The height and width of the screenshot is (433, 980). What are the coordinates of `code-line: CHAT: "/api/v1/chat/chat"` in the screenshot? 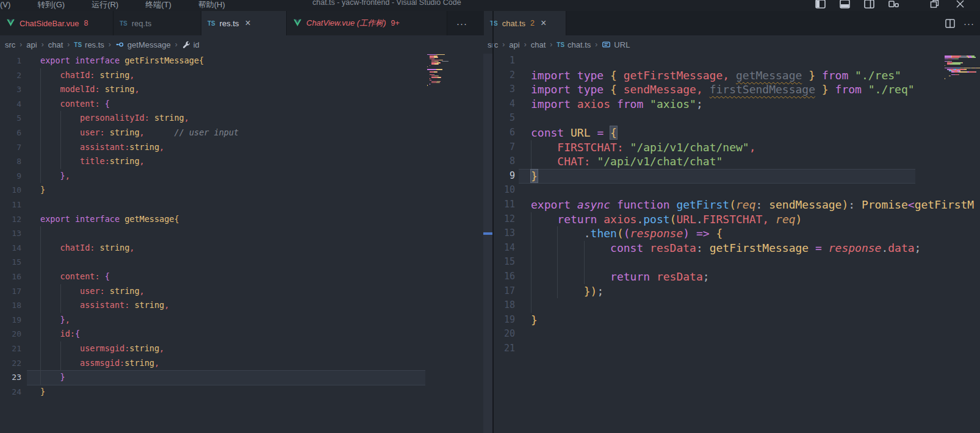 It's located at (627, 162).